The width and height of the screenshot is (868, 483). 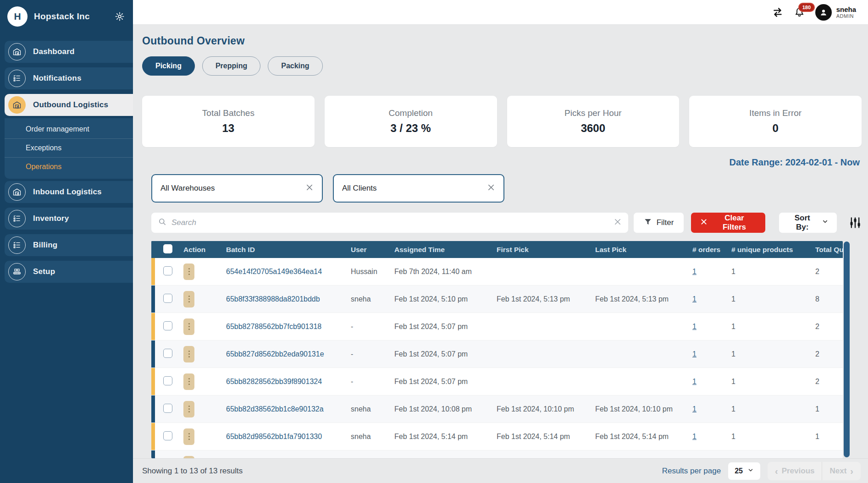 I want to click on column-header-assigned-time: Assigned Time, so click(x=441, y=250).